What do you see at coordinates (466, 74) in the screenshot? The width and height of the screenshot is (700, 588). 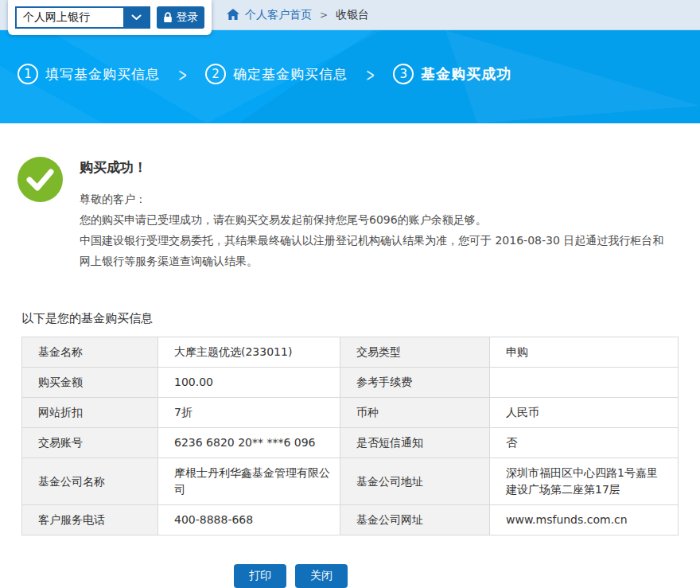 I see `step-3-label: 基金购买成功` at bounding box center [466, 74].